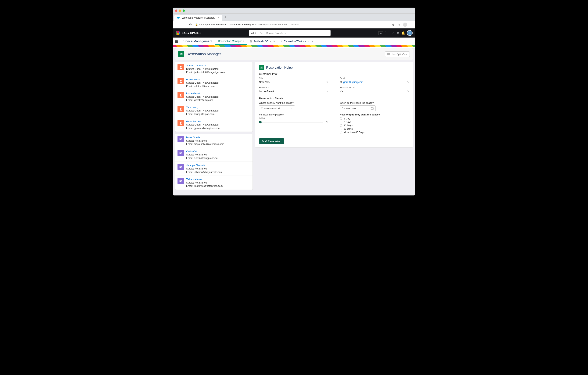 Image resolution: width=588 pixels, height=375 pixels. What do you see at coordinates (177, 41) in the screenshot?
I see `app-launcher` at bounding box center [177, 41].